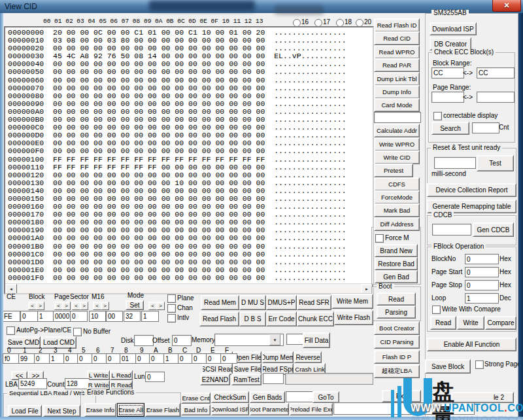  What do you see at coordinates (308, 357) in the screenshot?
I see `reverse-button: Reverse` at bounding box center [308, 357].